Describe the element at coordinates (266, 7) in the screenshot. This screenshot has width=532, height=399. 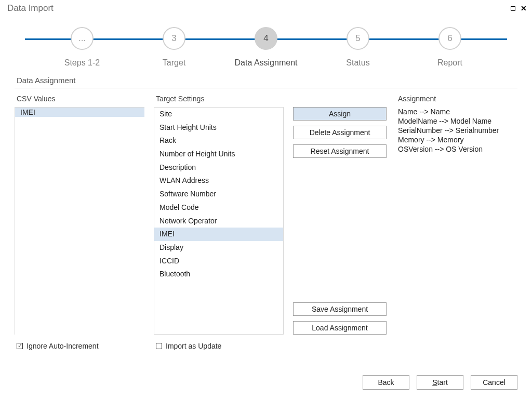
I see `title-bar: Data Import ✕` at that location.